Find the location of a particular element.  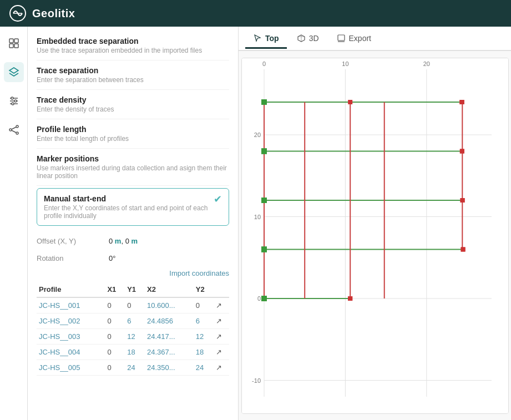

option-trace-sep-title: Trace separation is located at coordinates (133, 70).